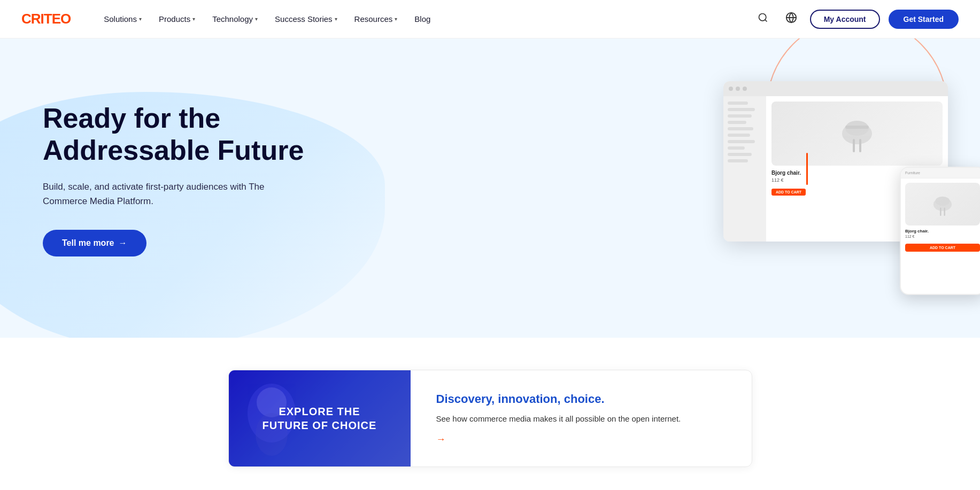  What do you see at coordinates (836, 89) in the screenshot?
I see `browser-bar` at bounding box center [836, 89].